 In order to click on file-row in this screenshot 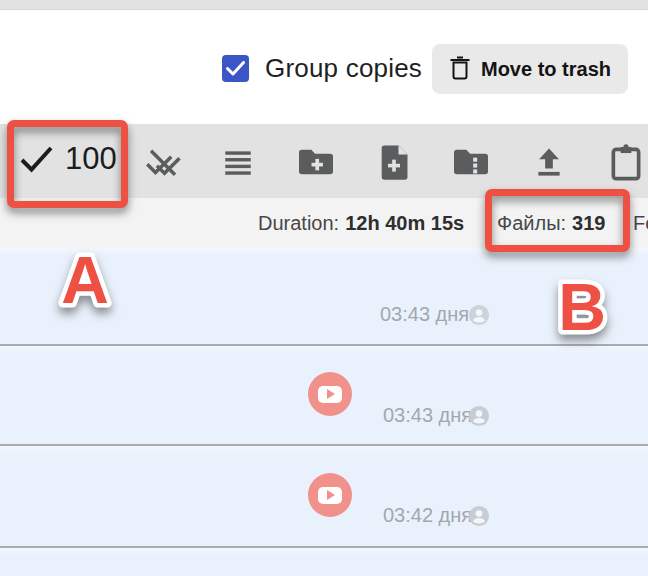, I will do `click(324, 562)`.